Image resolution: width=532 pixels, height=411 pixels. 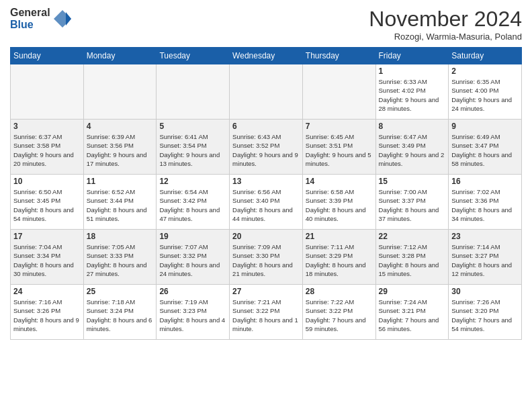 I want to click on day-info: Sunrise: 7:16 AMSunset: 3:26 PMDaylight:…, so click(x=47, y=316).